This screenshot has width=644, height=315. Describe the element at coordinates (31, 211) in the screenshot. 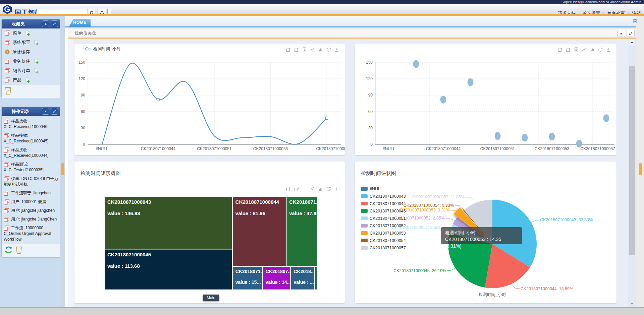

I see `activity-item-7: 用户: jiangche jiangchen` at that location.